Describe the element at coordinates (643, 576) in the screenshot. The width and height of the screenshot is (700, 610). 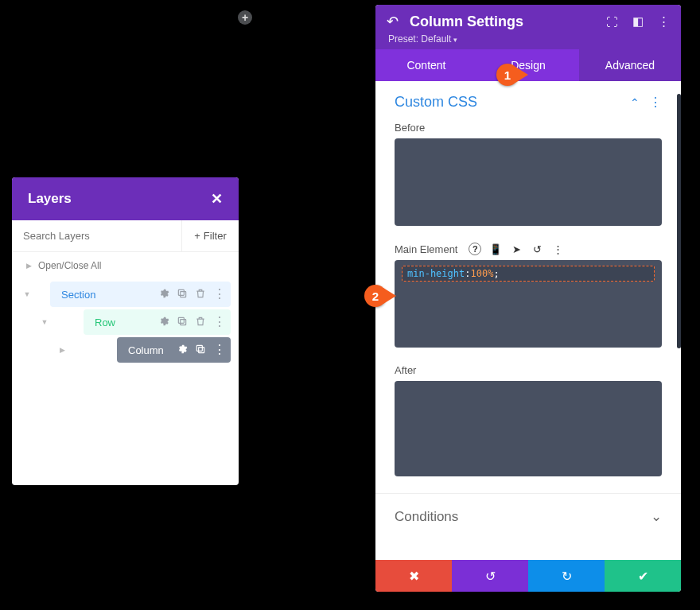
I see `save-button: ✔` at that location.